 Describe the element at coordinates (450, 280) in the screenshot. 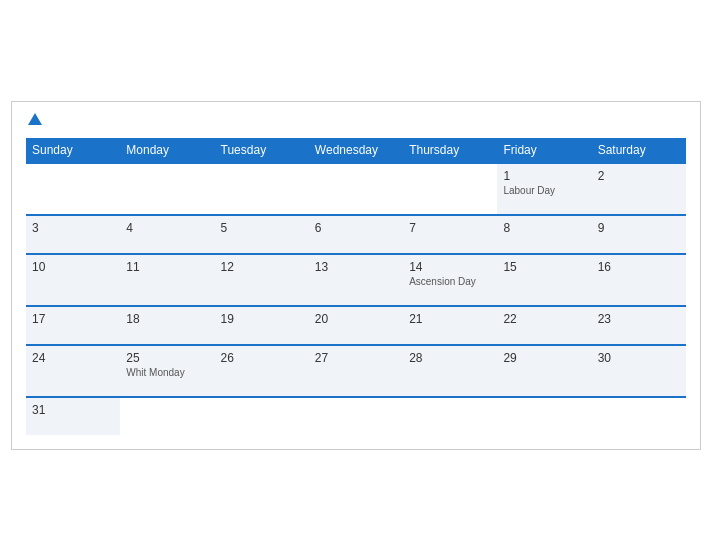

I see `calendar-cell: 14Ascension Day` at that location.